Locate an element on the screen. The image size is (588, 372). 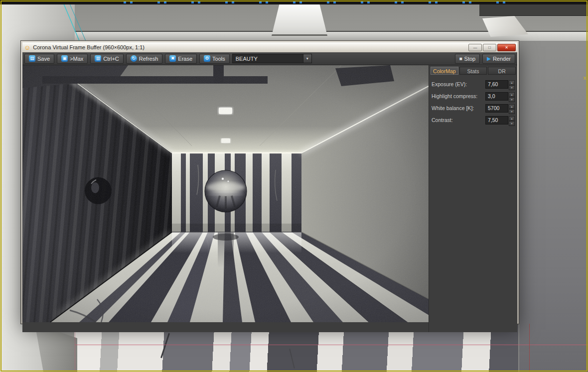
render-label: Render is located at coordinates (502, 59).